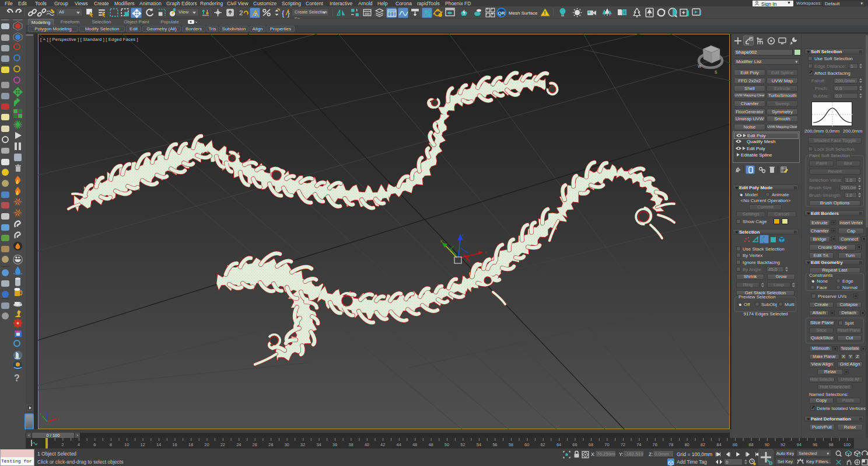 The image size is (868, 466). I want to click on svg-text: 86, so click(735, 445).